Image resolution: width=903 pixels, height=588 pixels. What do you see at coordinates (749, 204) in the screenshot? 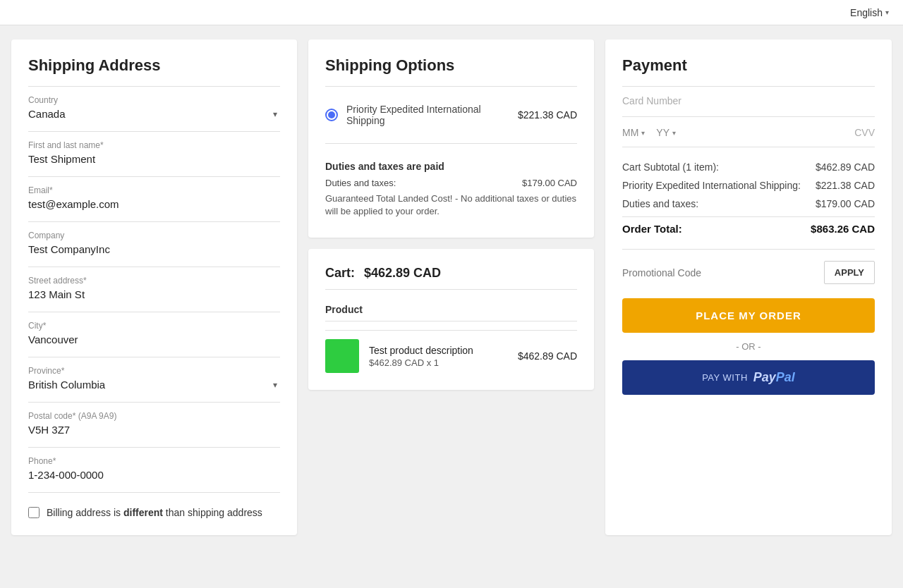
I see `duties-summary-row: Duties and taxes: $179.00 CAD` at bounding box center [749, 204].